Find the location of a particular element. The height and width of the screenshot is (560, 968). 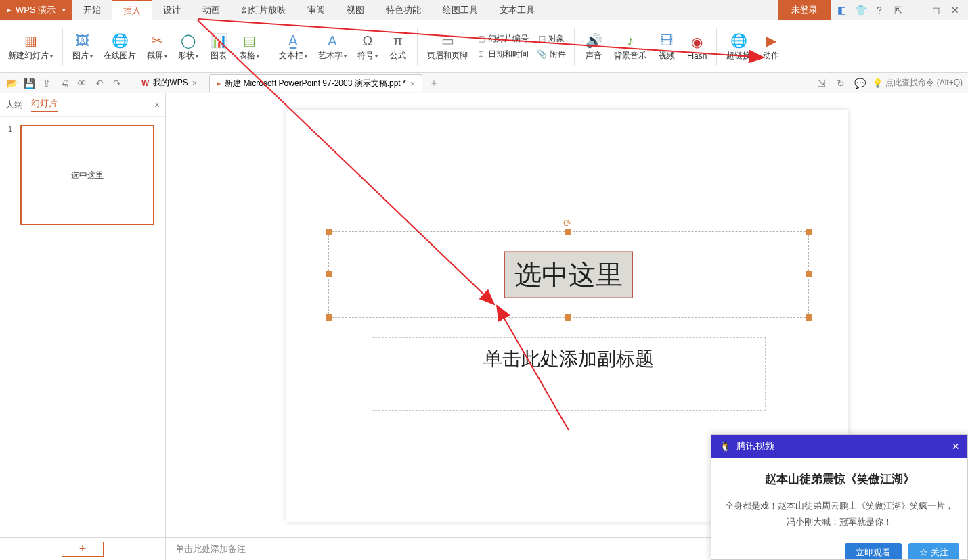

slides-tab: 幻灯片 is located at coordinates (45, 105).